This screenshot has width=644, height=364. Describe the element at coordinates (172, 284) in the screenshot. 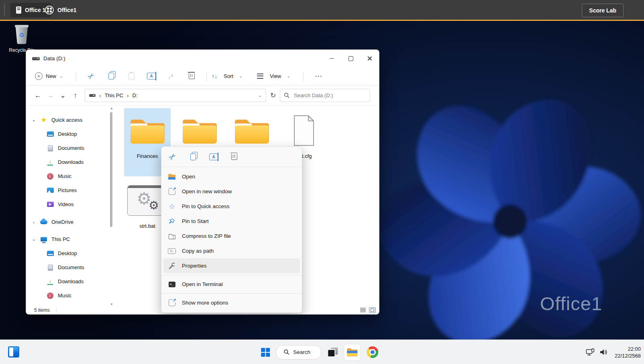

I see `terminal-icon: >_` at that location.